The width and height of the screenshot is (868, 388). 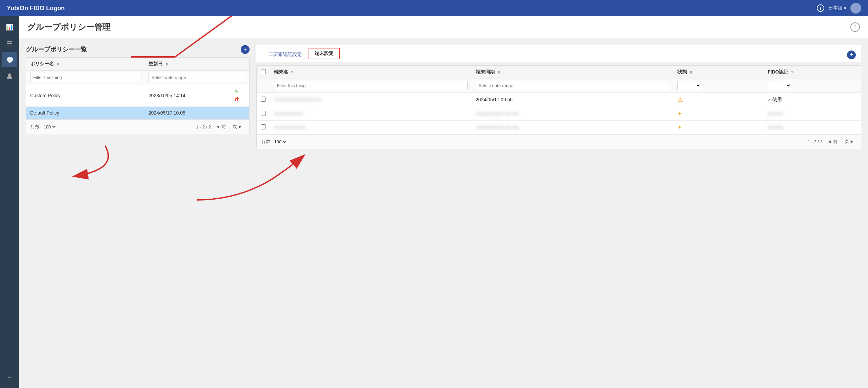 I want to click on filter-device-name-cell, so click(x=371, y=86).